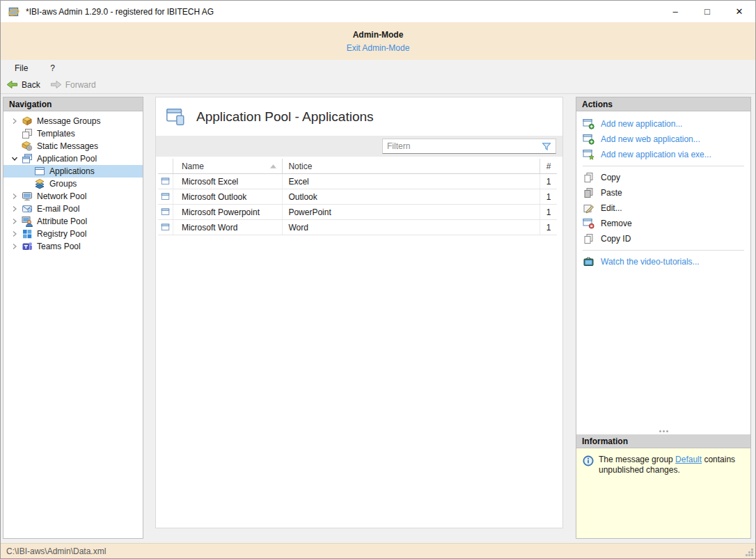  What do you see at coordinates (13, 85) in the screenshot?
I see `back-arrow-icon` at bounding box center [13, 85].